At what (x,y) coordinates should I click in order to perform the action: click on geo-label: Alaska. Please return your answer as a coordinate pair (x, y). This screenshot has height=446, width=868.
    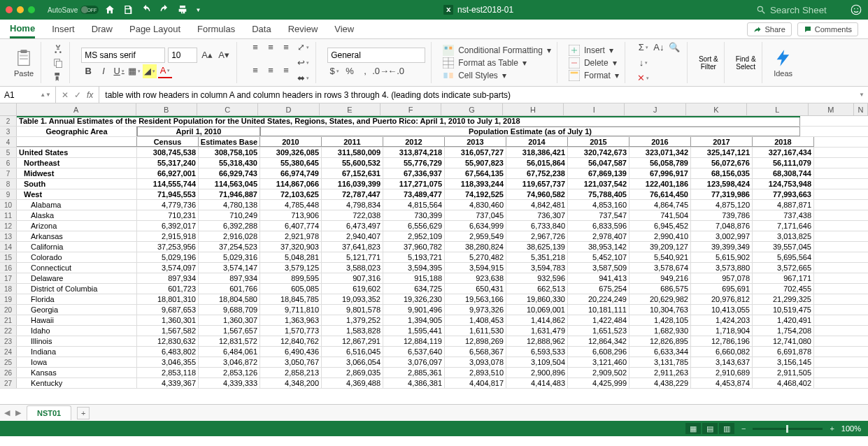
    Looking at the image, I should click on (77, 215).